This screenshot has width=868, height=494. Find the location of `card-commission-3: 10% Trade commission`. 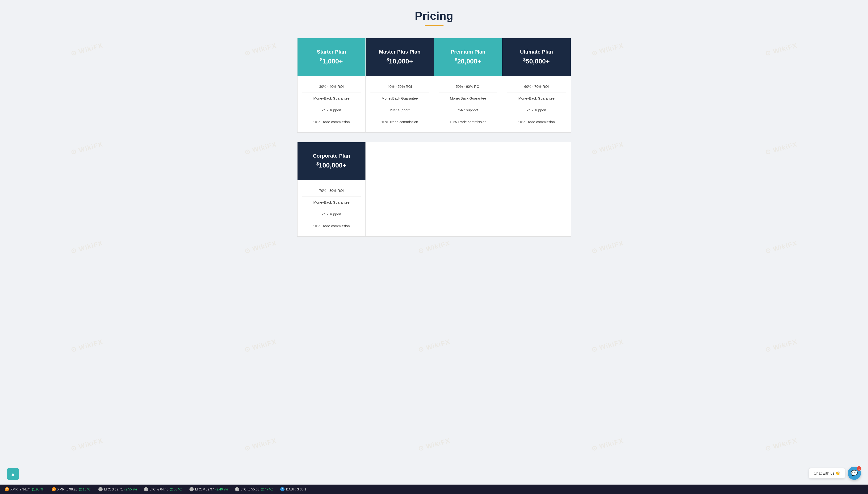

card-commission-3: 10% Trade commission is located at coordinates (536, 122).